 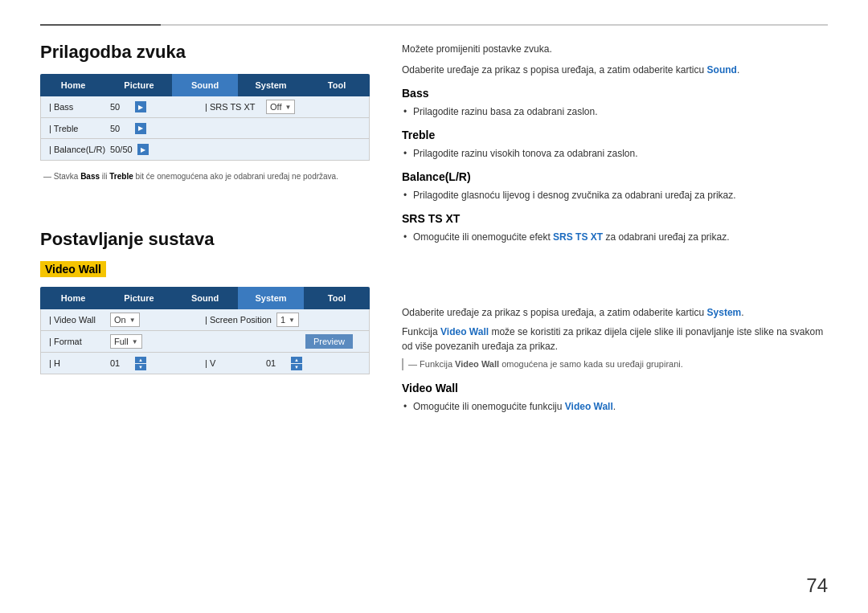 What do you see at coordinates (121, 341) in the screenshot?
I see `format-value: Full` at bounding box center [121, 341].